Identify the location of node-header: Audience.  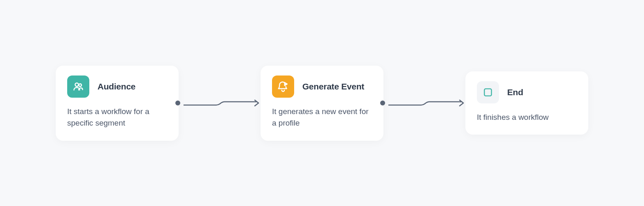
(117, 87).